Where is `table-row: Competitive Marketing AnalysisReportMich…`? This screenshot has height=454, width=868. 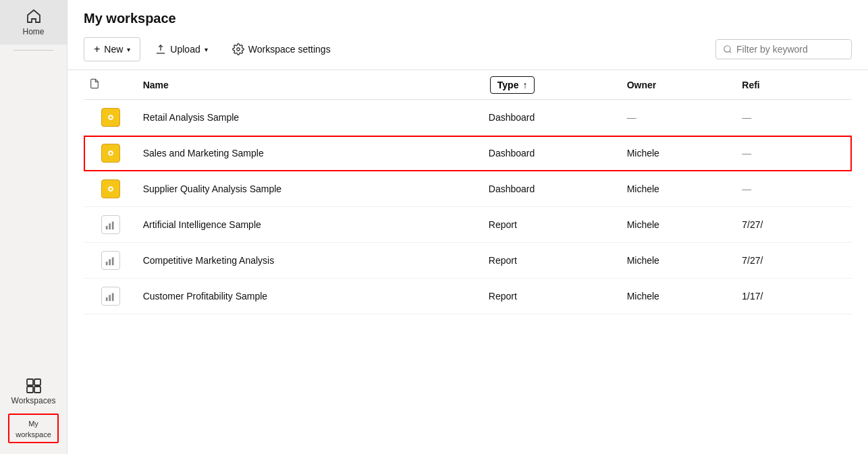 table-row: Competitive Marketing AnalysisReportMich… is located at coordinates (468, 260).